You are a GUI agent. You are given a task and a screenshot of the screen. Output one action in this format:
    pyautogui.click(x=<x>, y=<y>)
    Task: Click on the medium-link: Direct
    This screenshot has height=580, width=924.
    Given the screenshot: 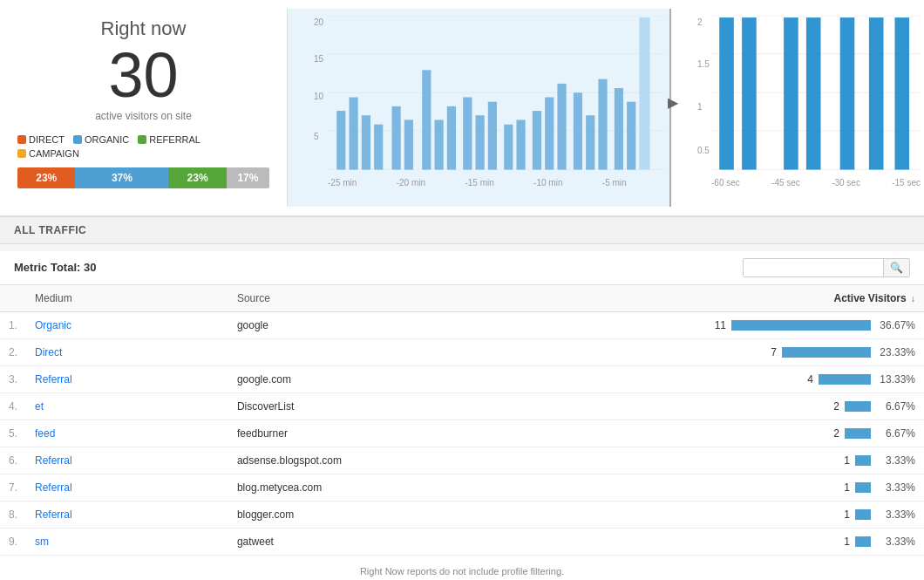 What is the action you would take?
    pyautogui.click(x=49, y=352)
    